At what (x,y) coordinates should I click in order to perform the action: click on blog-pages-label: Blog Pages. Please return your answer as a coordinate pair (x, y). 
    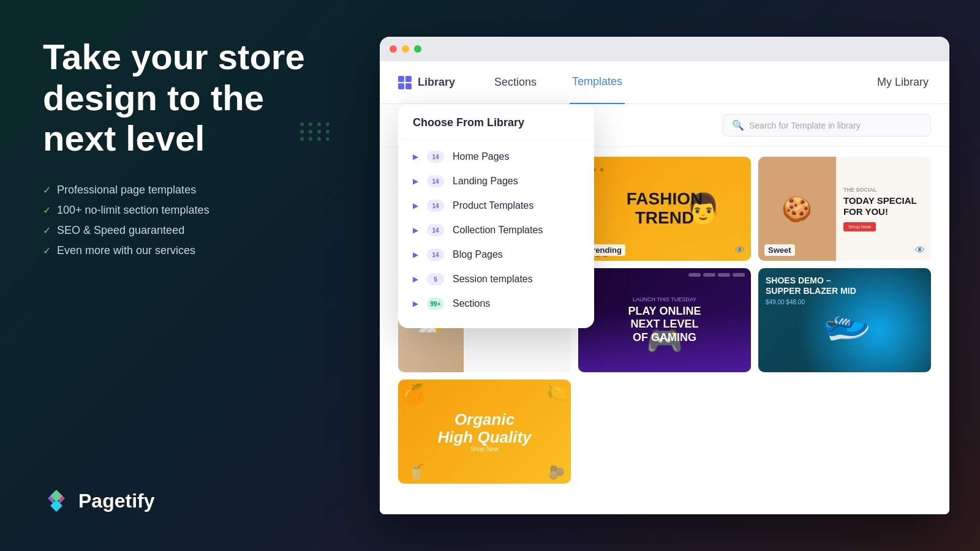
    Looking at the image, I should click on (478, 255).